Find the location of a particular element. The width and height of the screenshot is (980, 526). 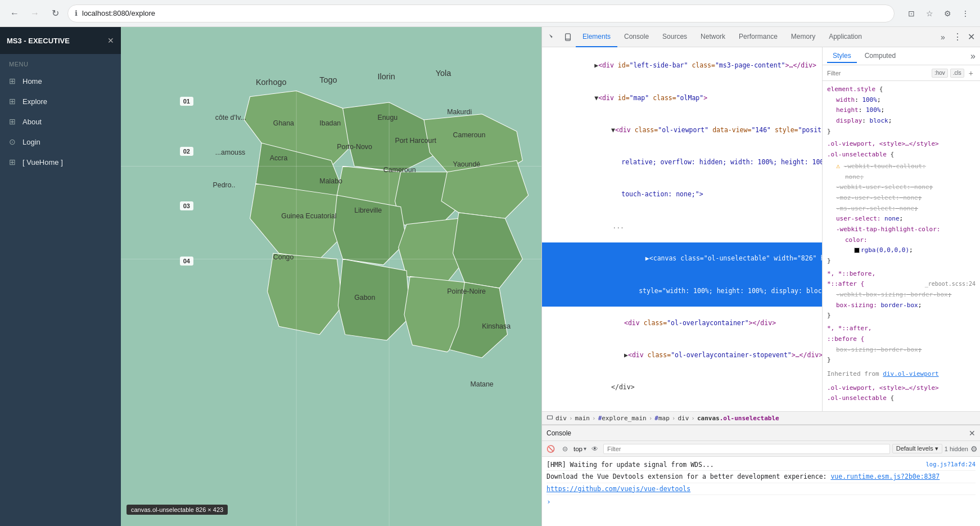

console-level-button: Default levels ▾ is located at coordinates (918, 449).